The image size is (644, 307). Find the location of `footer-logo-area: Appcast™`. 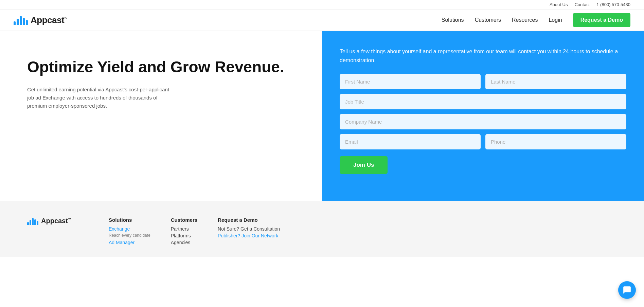

footer-logo-area: Appcast™ is located at coordinates (58, 232).